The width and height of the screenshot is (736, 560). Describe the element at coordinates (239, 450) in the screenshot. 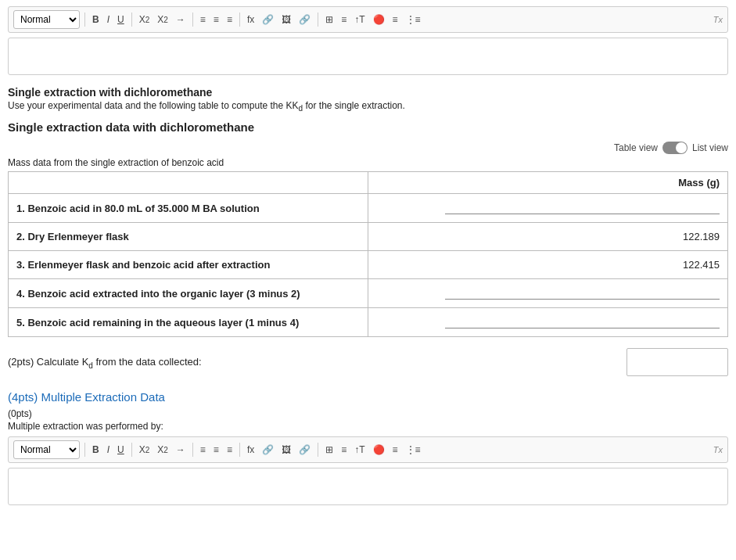

I see `divider-b4` at that location.